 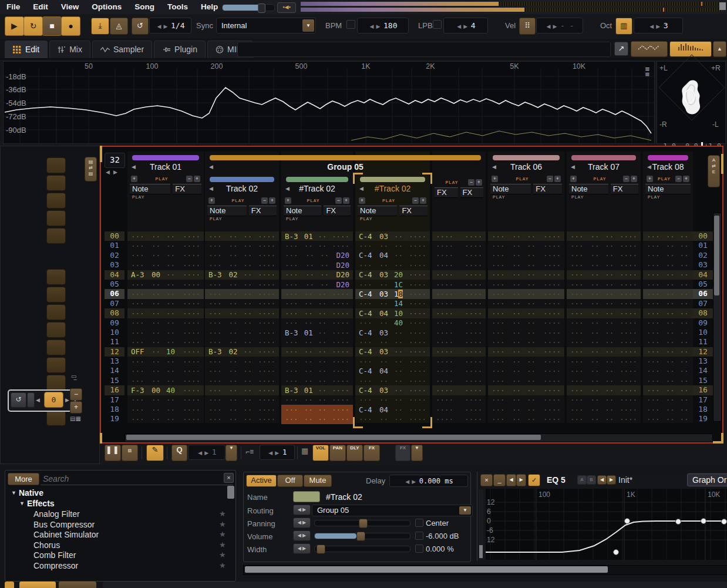 I want to click on menu-view: View, so click(x=70, y=7).